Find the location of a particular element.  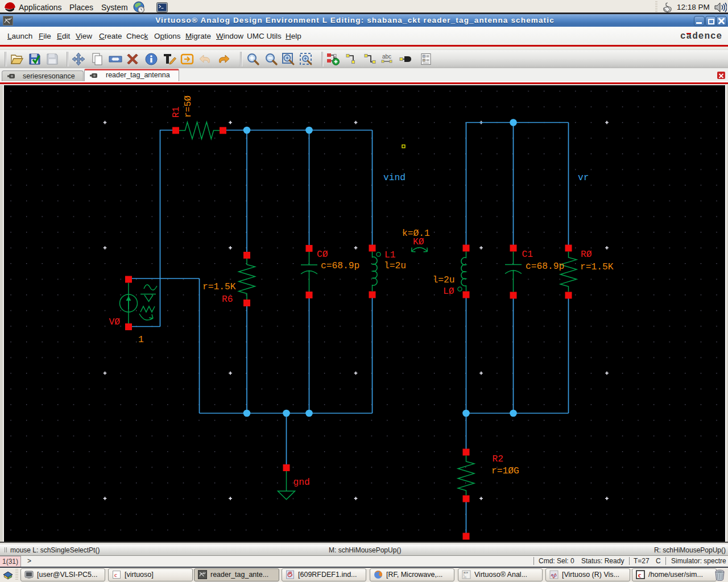

svg-text: abc is located at coordinates (387, 57).